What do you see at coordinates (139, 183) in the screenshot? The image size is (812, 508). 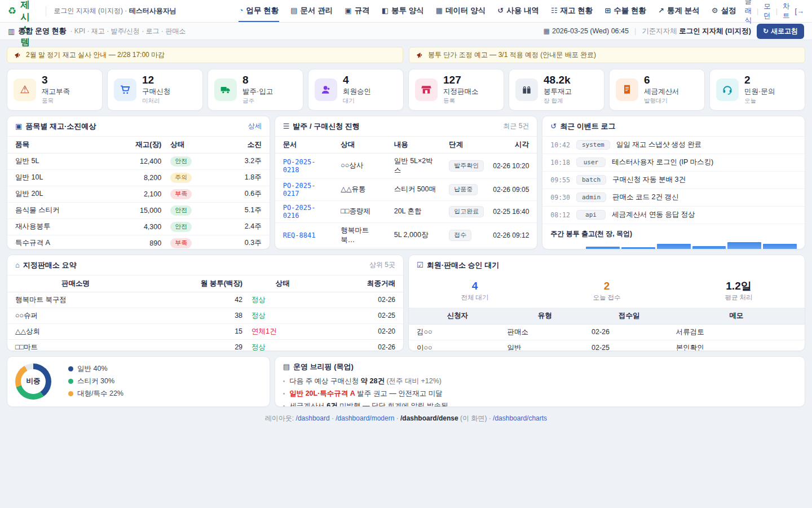 I see `inventory-forecast-panel: ▣ 품목별 재고·소진예상 상세 품목 재고(장) 상태 소진 일반 5L12,…` at bounding box center [139, 183].